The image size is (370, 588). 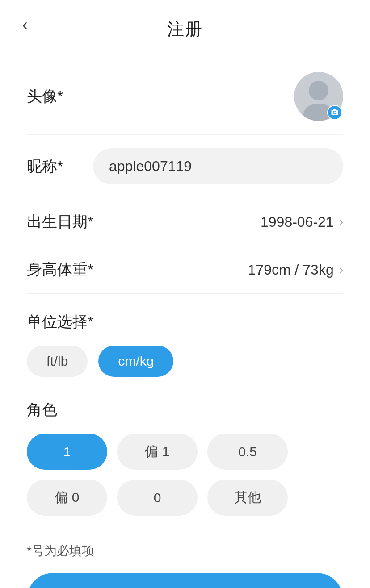 I want to click on role-bias1-button: 偏 1, so click(x=157, y=452).